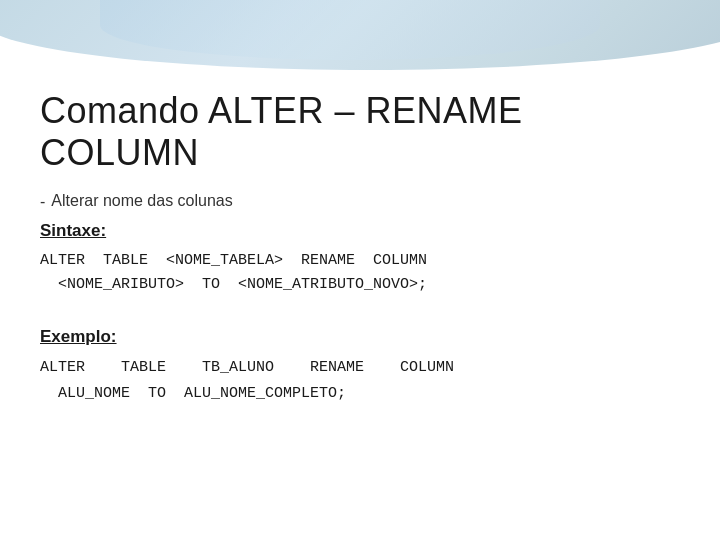  What do you see at coordinates (360, 366) in the screenshot?
I see `example-section: Exemplo: ALTER TABLE TB_ALUNO RENAME COL…` at bounding box center [360, 366].